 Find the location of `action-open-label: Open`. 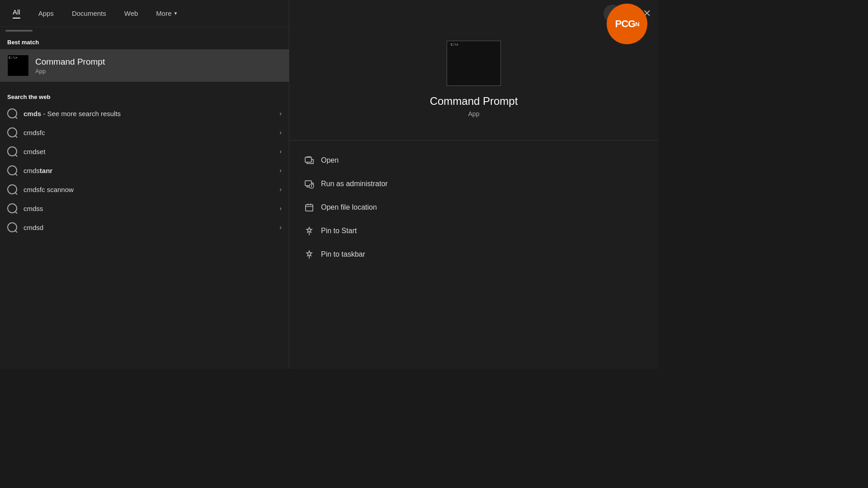

action-open-label: Open is located at coordinates (330, 160).